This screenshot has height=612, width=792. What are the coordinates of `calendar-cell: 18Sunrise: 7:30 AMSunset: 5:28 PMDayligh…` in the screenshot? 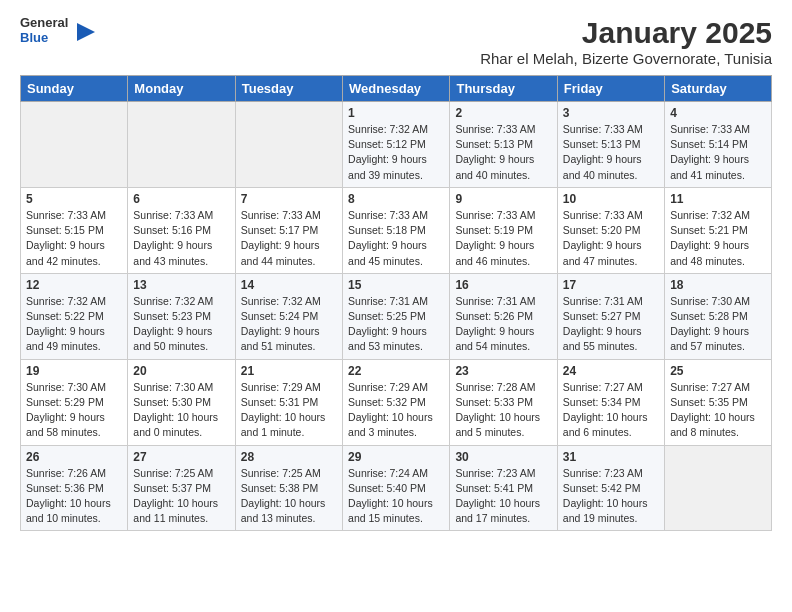 It's located at (718, 316).